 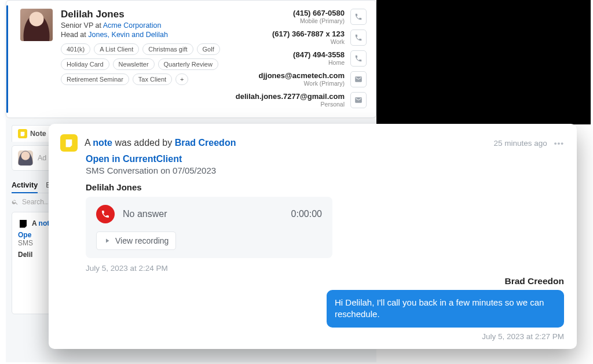 I want to click on view-recording-button: View recording, so click(x=136, y=241).